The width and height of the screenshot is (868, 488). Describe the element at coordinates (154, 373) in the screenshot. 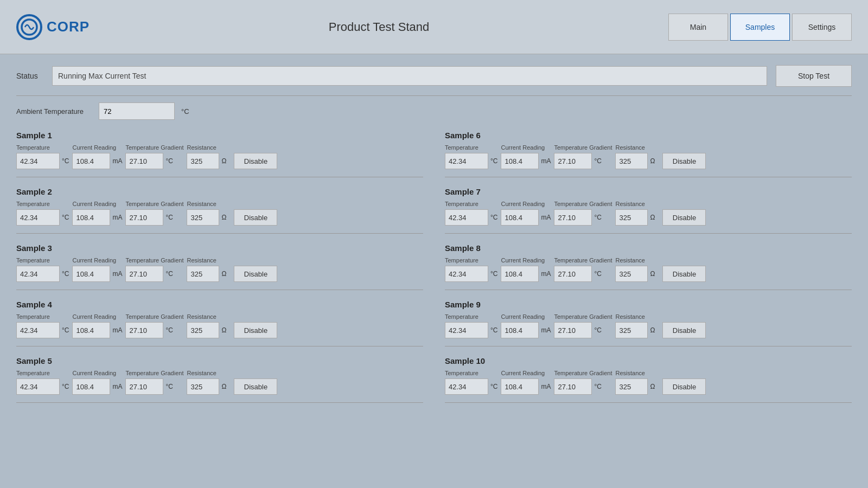

I see `gradient-label: Temperature Gradient` at that location.